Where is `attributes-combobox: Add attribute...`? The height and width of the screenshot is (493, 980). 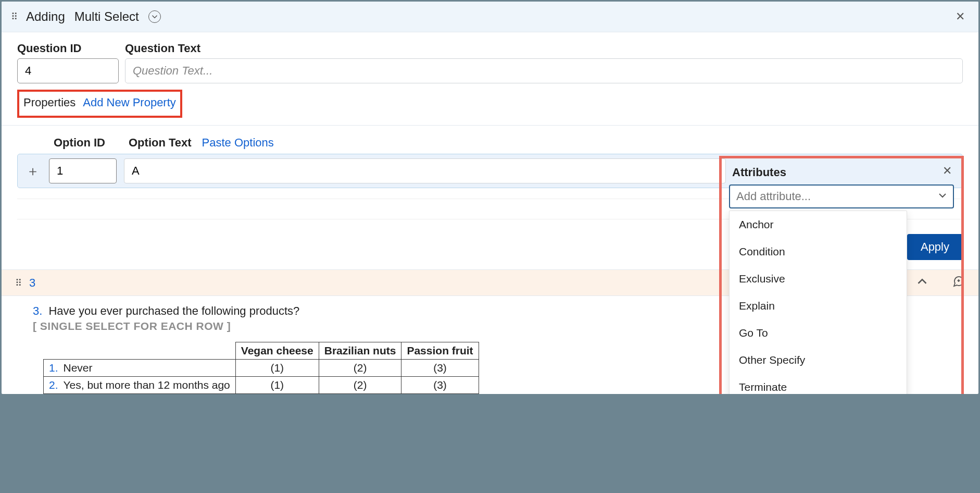 attributes-combobox: Add attribute... is located at coordinates (841, 196).